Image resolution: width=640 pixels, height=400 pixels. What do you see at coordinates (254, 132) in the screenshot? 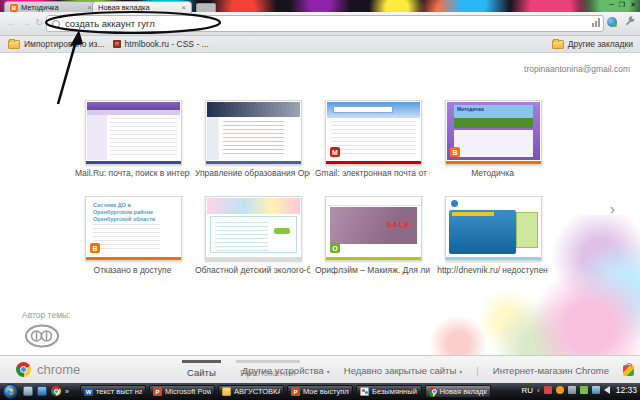
I see `thumbnail-upravlenie` at bounding box center [254, 132].